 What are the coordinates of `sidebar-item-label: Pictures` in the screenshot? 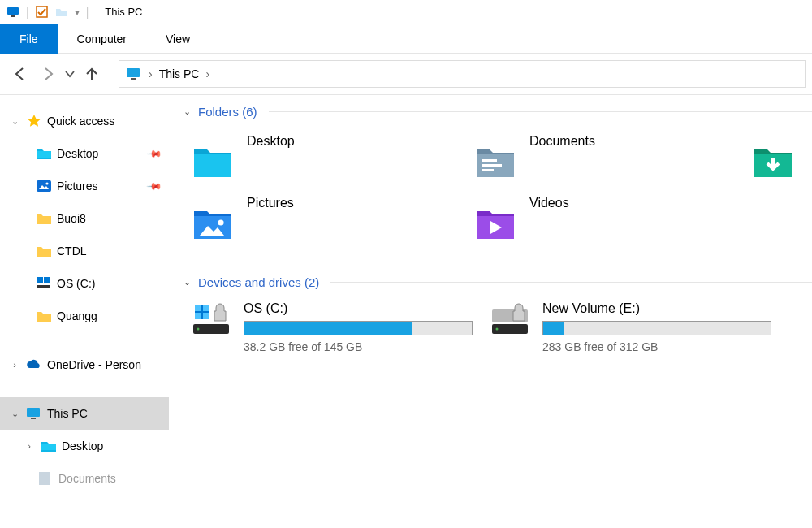 It's located at (78, 186).